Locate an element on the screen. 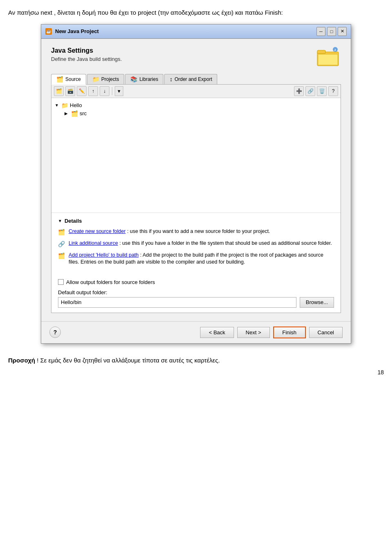 The width and height of the screenshot is (392, 557). help-toolbar-button: ? is located at coordinates (333, 91).